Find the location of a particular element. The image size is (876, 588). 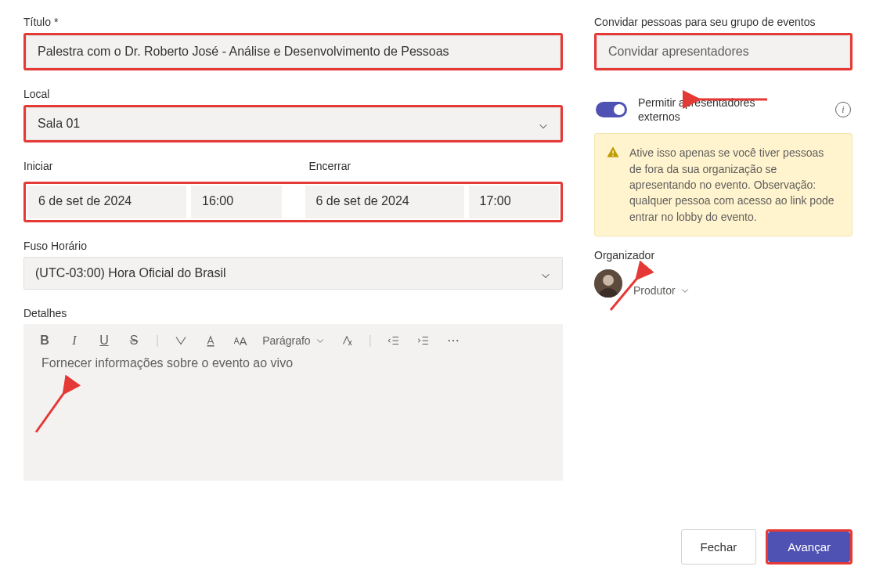

external-presenters-label: Permitir apresentadores externos is located at coordinates (705, 110).